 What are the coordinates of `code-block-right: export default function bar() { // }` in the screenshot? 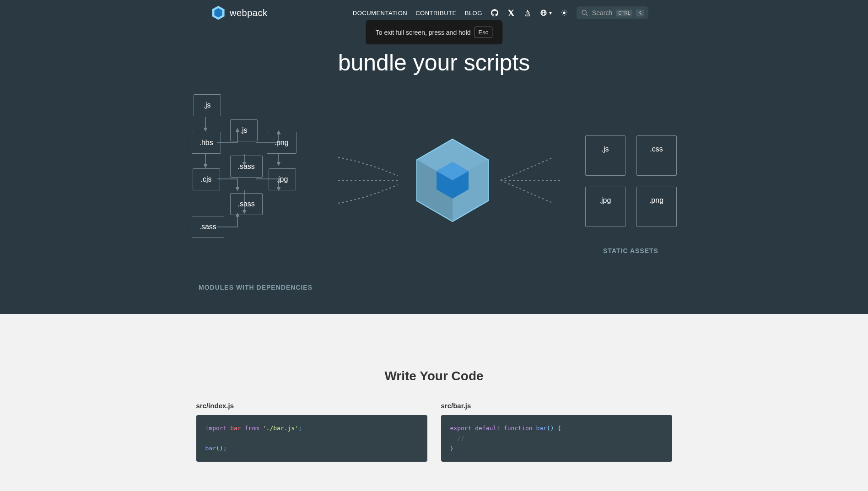 It's located at (556, 438).